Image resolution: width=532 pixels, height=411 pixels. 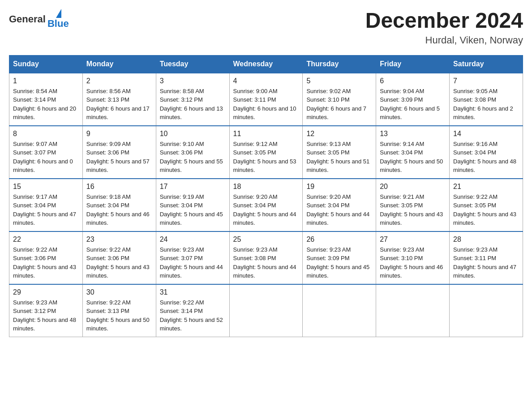 I want to click on day-number: 1, so click(x=46, y=81).